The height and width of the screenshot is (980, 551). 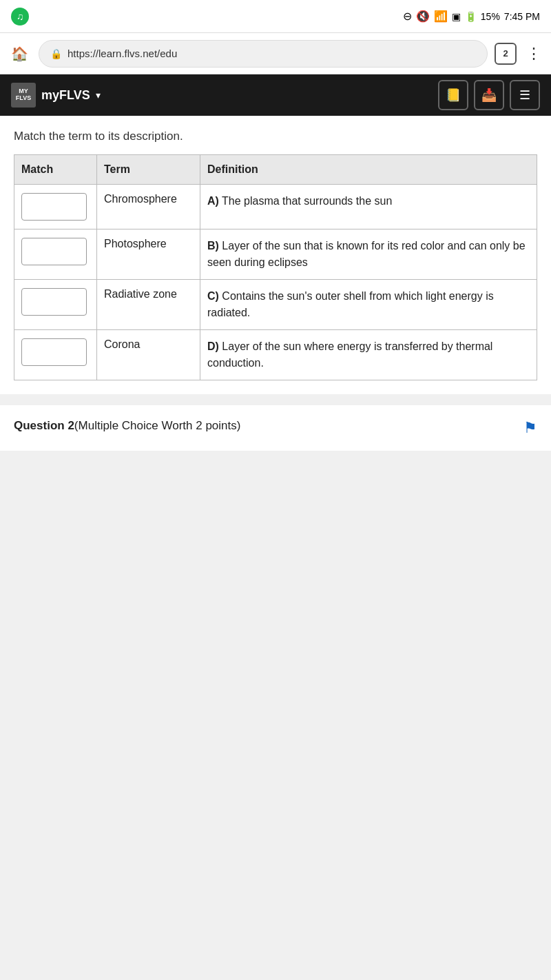 What do you see at coordinates (522, 17) in the screenshot?
I see `time-display: 7:45 PM` at bounding box center [522, 17].